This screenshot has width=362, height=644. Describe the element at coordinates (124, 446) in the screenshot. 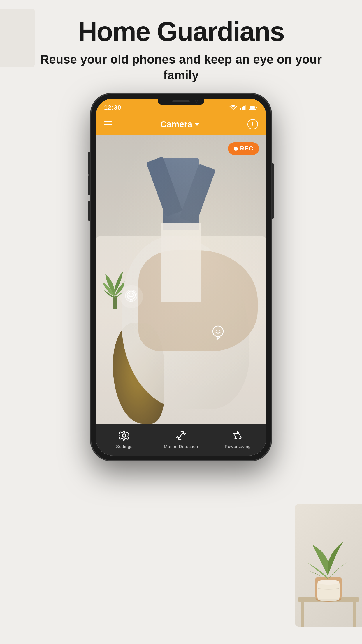

I see `nav-label-settings: Settings` at that location.